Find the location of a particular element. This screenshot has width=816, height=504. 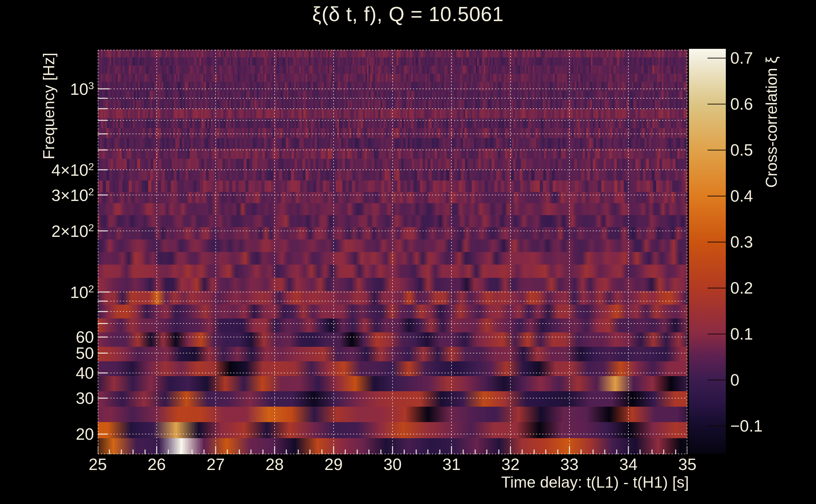

x-tick-label: 29 is located at coordinates (334, 464).